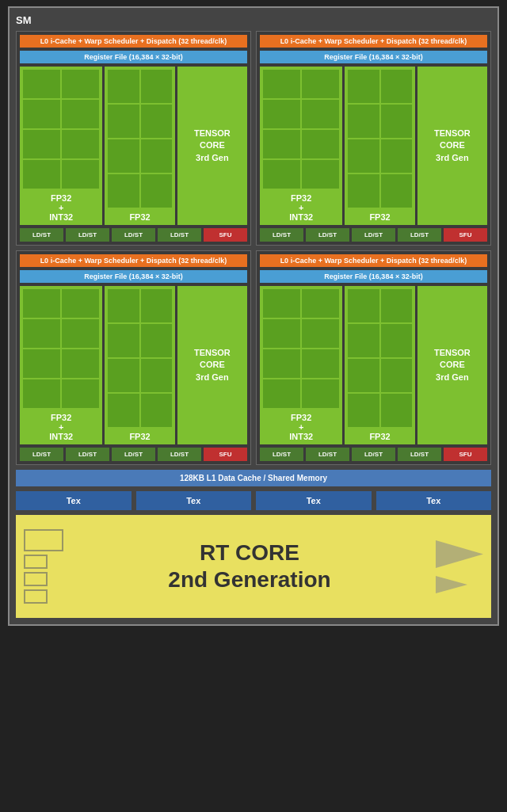 Image resolution: width=507 pixels, height=812 pixels. What do you see at coordinates (212, 146) in the screenshot?
I see `tensor-col-1: TENSORCORE3rd Gen` at bounding box center [212, 146].